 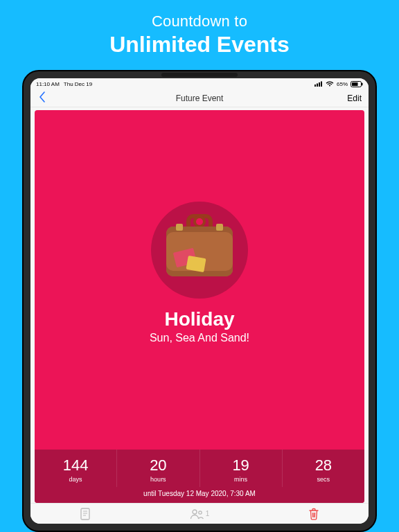 I want to click on back-button, so click(x=42, y=98).